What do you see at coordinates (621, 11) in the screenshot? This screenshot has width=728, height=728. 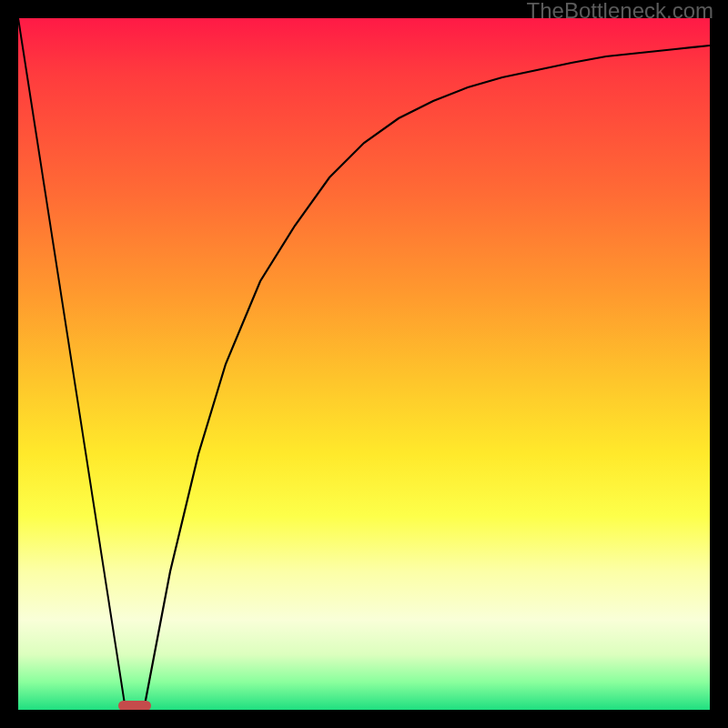 I see `watermark-text: TheBottleneck.com` at bounding box center [621, 11].